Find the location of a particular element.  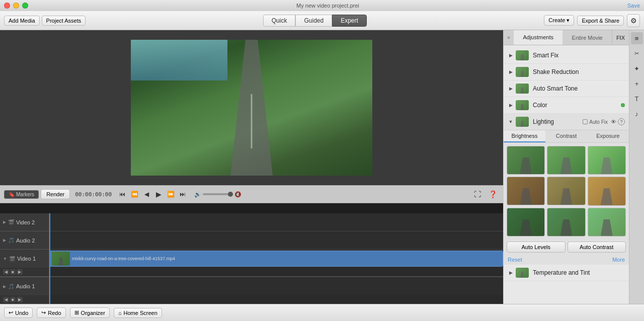

video1-sub-left: ◀ is located at coordinates (6, 272).